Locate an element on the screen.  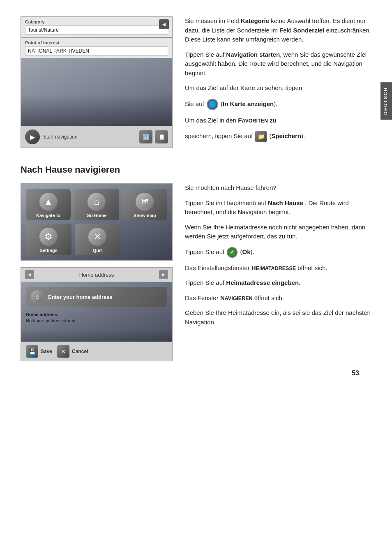
right-p7: Das Fenster NAVIGIEREN öffnet sich. is located at coordinates (278, 298).